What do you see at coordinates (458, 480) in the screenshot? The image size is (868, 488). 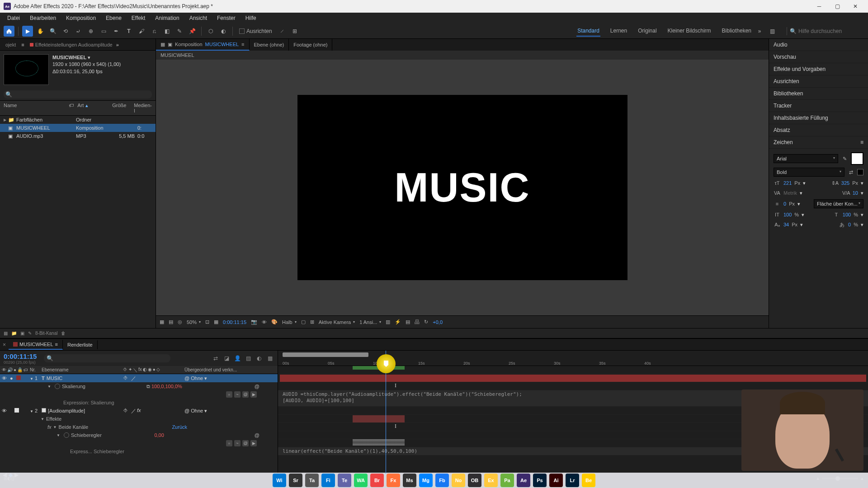 I see `taskbar-note-icon: No` at bounding box center [458, 480].